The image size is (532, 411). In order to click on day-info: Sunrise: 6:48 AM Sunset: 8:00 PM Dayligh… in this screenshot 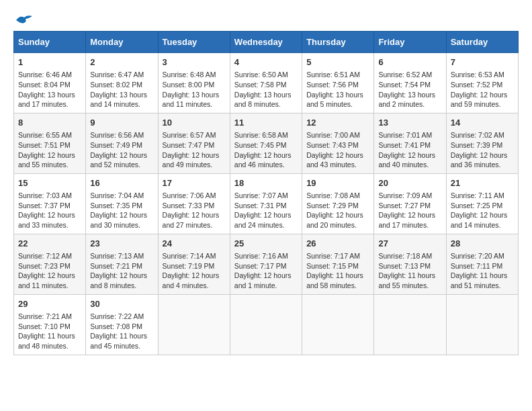, I will do `click(194, 90)`.